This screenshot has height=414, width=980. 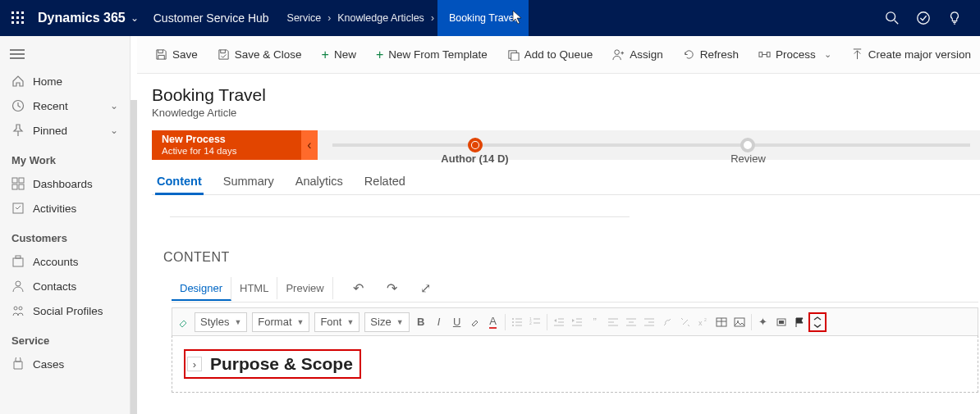 What do you see at coordinates (703, 322) in the screenshot?
I see `superscript-icon: x2` at bounding box center [703, 322].